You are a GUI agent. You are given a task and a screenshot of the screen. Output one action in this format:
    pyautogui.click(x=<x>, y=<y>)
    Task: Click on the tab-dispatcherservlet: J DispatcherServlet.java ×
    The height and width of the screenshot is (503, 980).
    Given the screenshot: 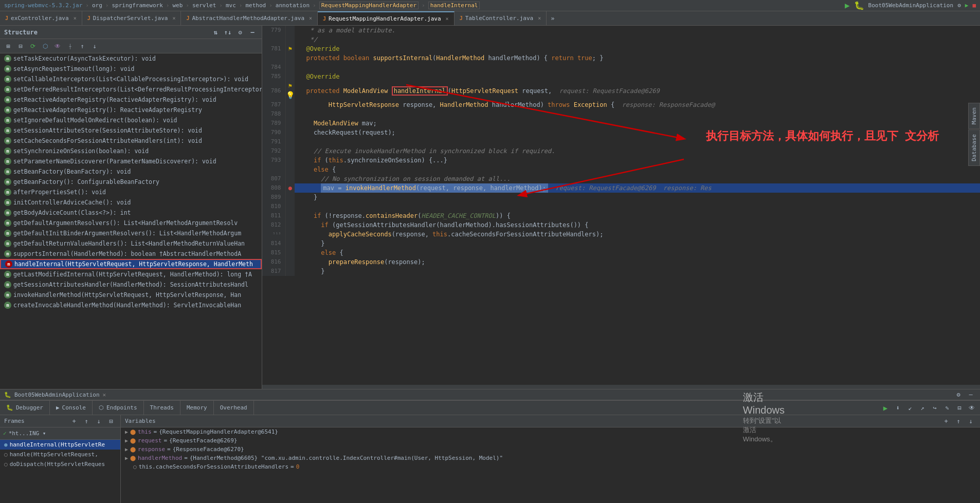 What is the action you would take?
    pyautogui.click(x=132, y=18)
    